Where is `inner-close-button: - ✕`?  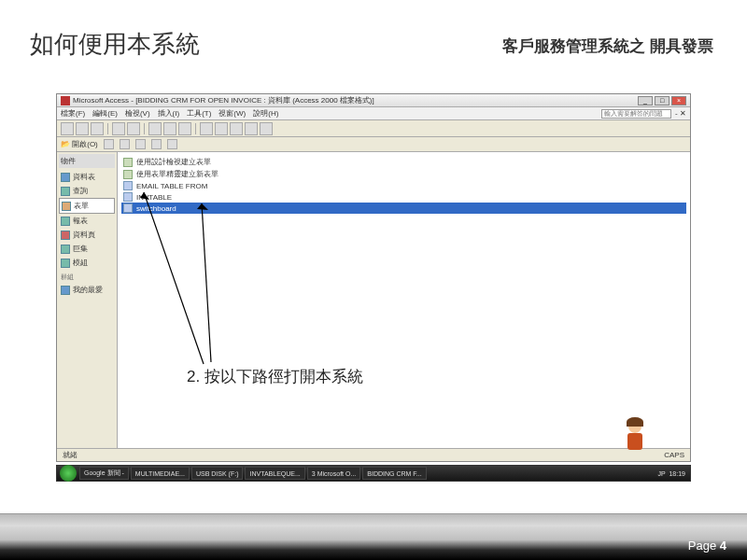
inner-close-button: - ✕ is located at coordinates (681, 114).